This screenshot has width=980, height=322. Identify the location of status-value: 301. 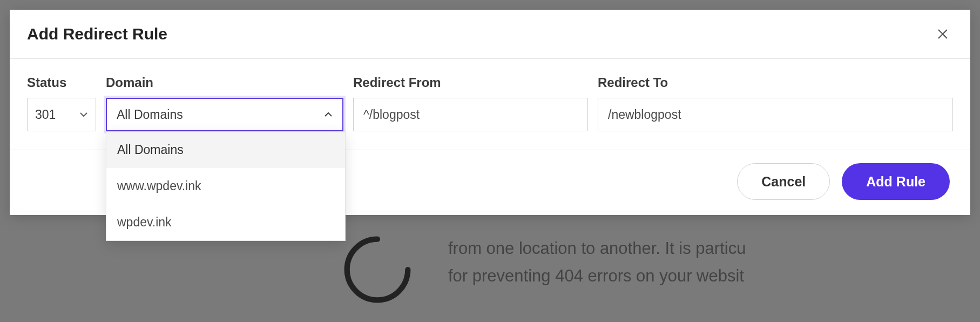
(45, 115).